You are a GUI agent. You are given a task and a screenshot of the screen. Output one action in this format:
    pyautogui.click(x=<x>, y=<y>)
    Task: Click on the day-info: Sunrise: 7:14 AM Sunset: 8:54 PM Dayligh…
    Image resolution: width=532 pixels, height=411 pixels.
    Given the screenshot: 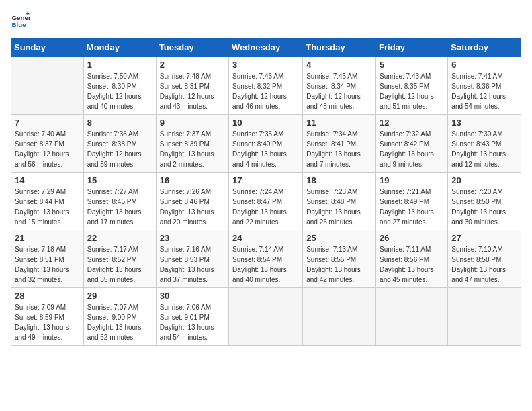 What is the action you would take?
    pyautogui.click(x=266, y=265)
    